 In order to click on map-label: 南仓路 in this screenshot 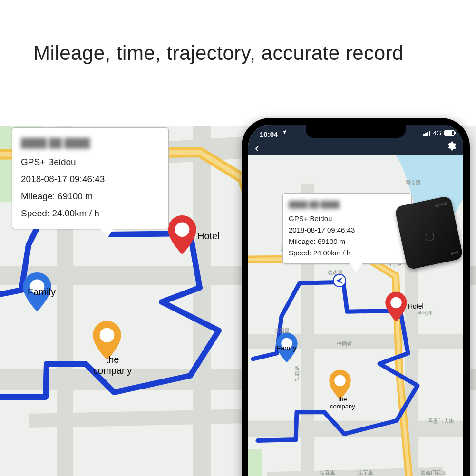, I will do `click(413, 183)`.